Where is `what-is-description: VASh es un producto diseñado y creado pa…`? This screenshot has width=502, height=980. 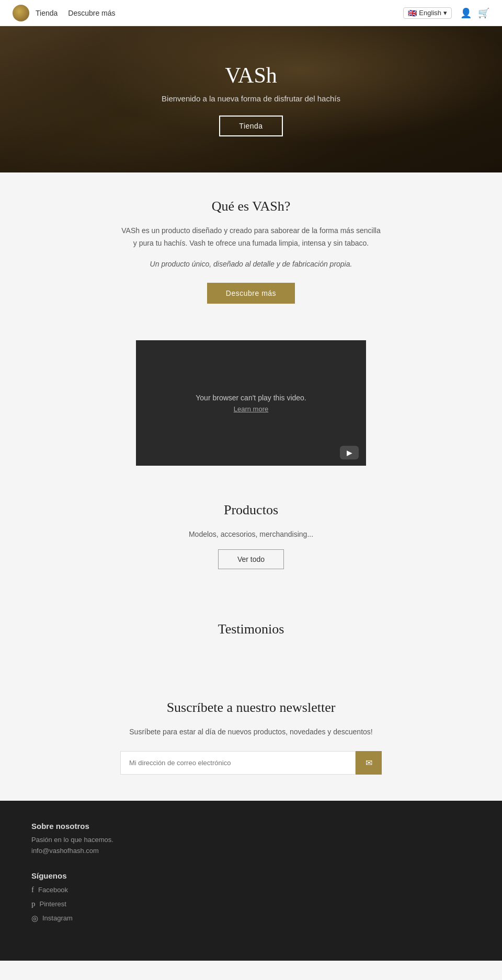
what-is-description: VASh es un producto diseñado y creado pa… is located at coordinates (251, 237).